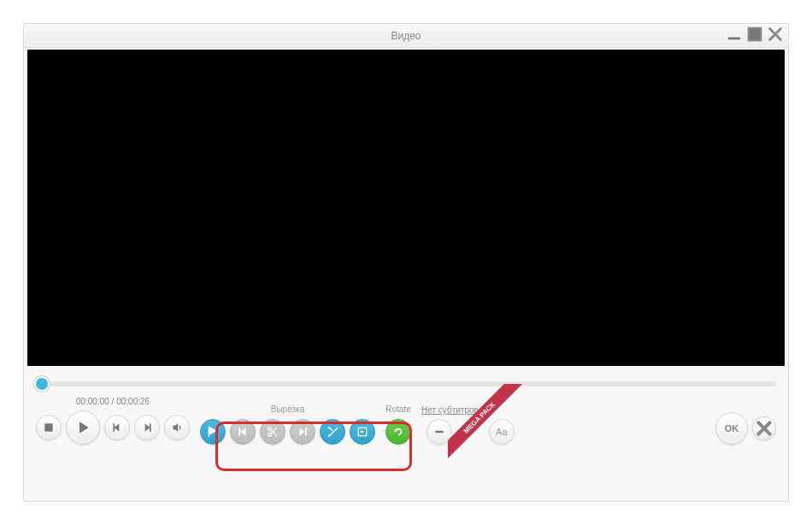 The height and width of the screenshot is (525, 812). Describe the element at coordinates (42, 384) in the screenshot. I see `timeline-thumb` at that location.